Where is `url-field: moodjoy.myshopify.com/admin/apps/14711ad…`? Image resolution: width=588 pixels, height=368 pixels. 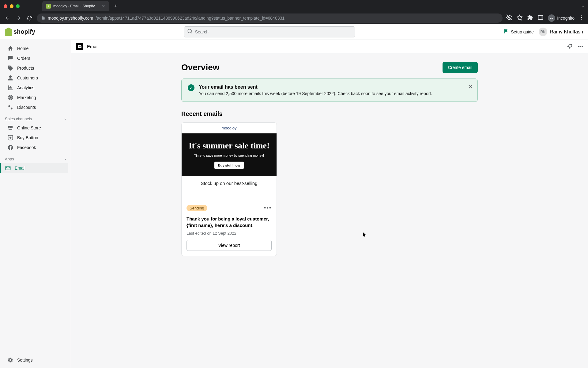
url-field: moodjoy.myshopify.com/admin/apps/14711ad… is located at coordinates (270, 18).